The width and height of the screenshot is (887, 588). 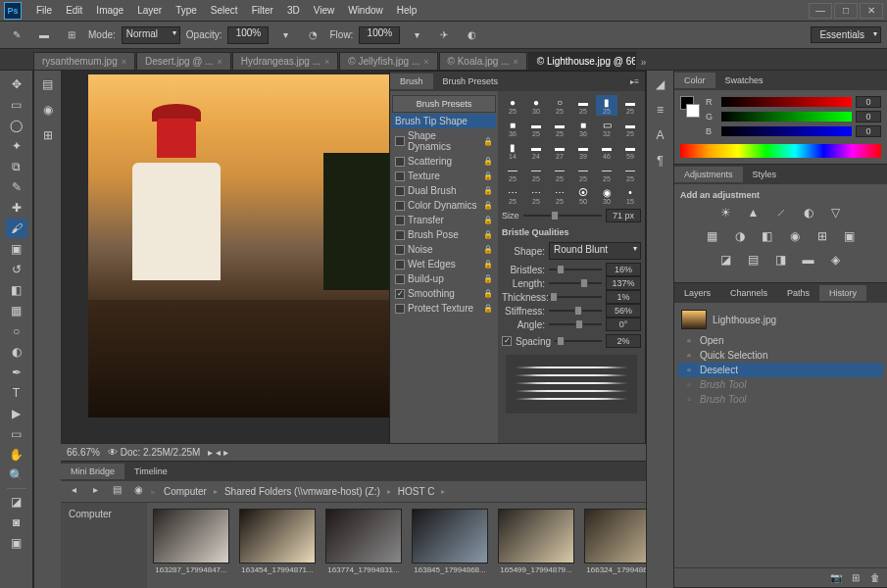 I want to click on posterize-icon: ▤, so click(x=754, y=262).